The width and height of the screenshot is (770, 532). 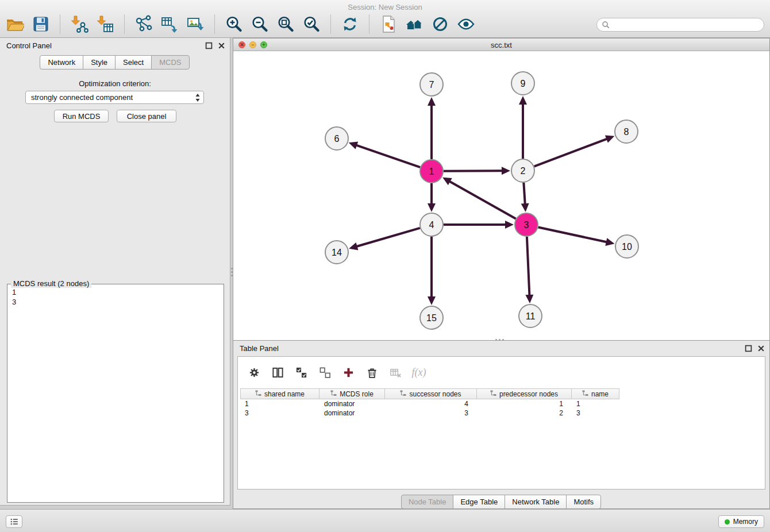 What do you see at coordinates (286, 24) in the screenshot?
I see `zoom-fit-icon` at bounding box center [286, 24].